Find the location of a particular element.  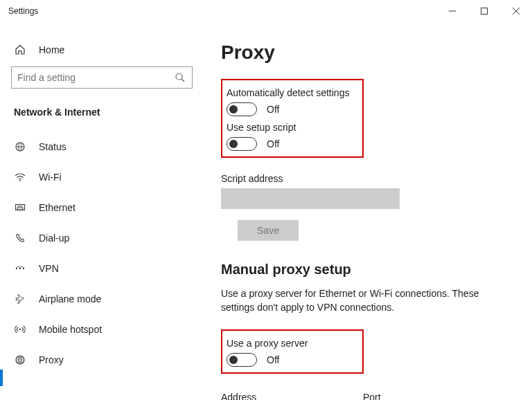

sidebar-item-label: Ethernet is located at coordinates (57, 208).